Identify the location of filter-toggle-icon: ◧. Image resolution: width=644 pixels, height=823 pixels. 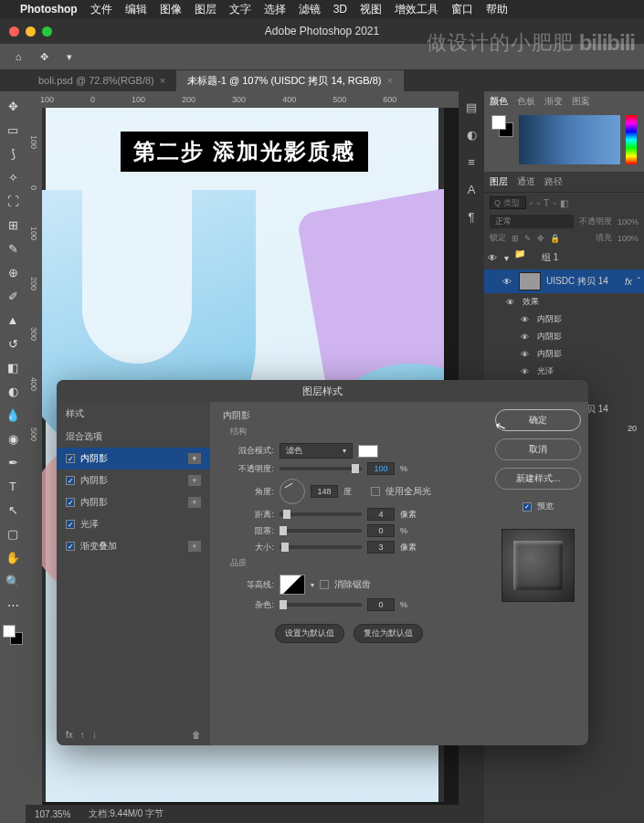
(565, 203).